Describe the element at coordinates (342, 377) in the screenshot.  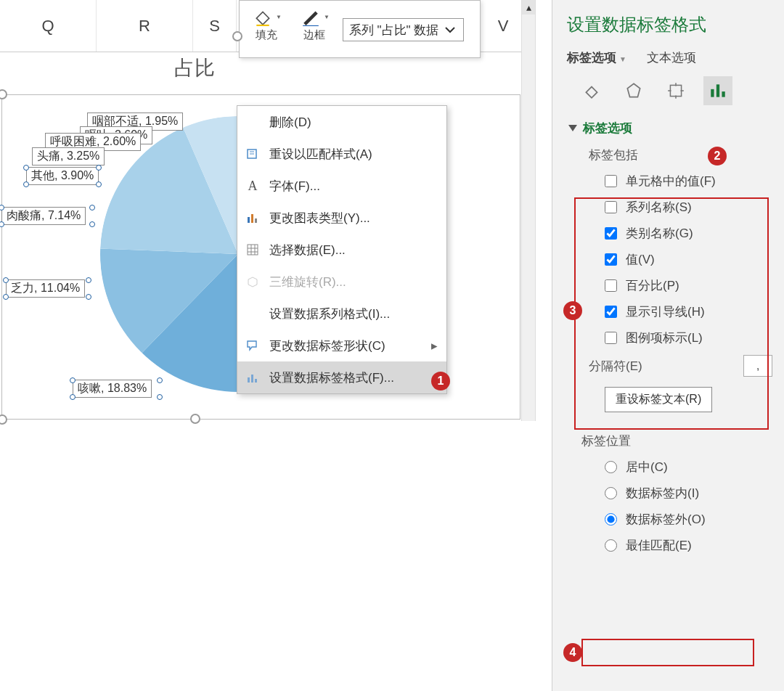
I see `ctx-format-data-labels: 设置数据标签格式(F)...` at that location.